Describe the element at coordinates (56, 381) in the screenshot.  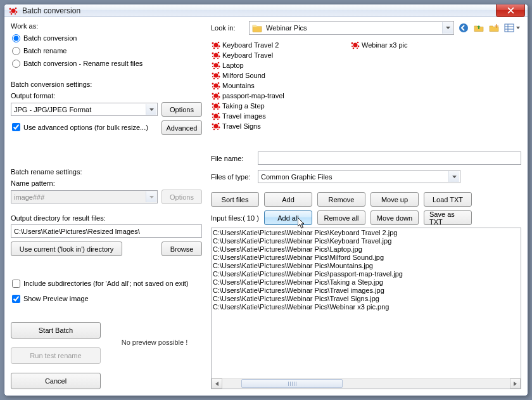
I see `cancel-button: Cancel` at that location.